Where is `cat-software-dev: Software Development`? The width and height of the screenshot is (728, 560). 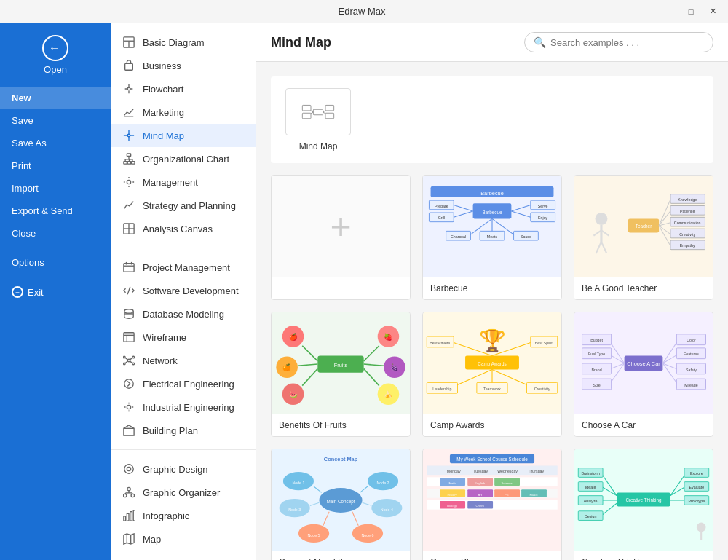
cat-software-dev: Software Development is located at coordinates (183, 291).